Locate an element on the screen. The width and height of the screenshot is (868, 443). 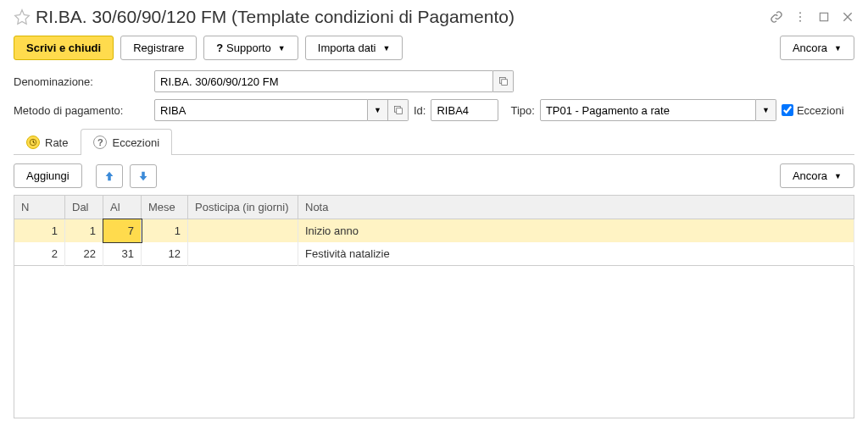
move-up-button is located at coordinates (109, 176).